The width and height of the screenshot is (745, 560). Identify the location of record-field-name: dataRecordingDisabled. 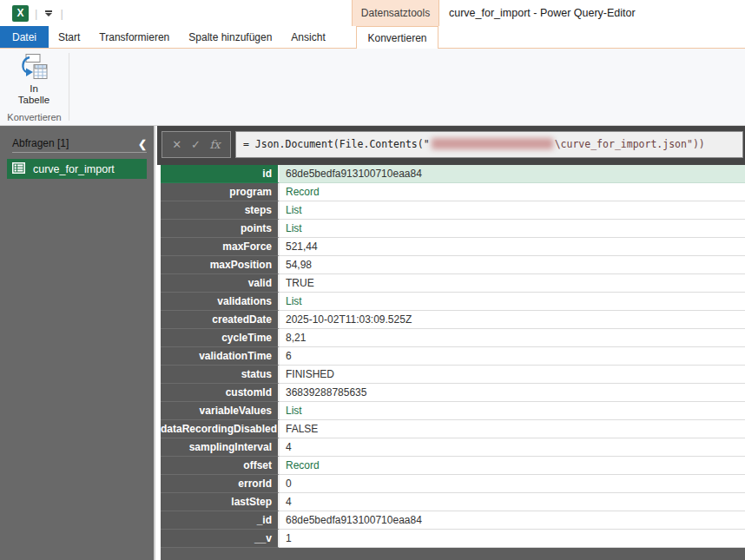
(221, 429).